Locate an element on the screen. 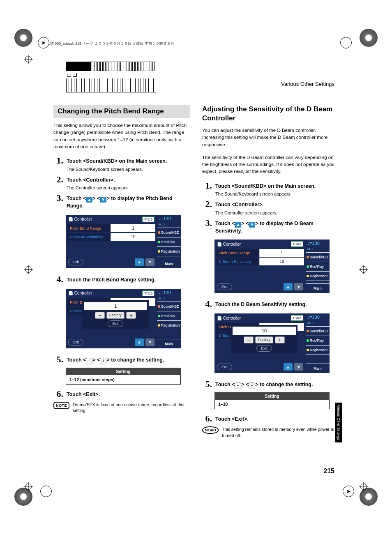 This screenshot has width=392, height=555. memo-badge: MEMO is located at coordinates (210, 430).